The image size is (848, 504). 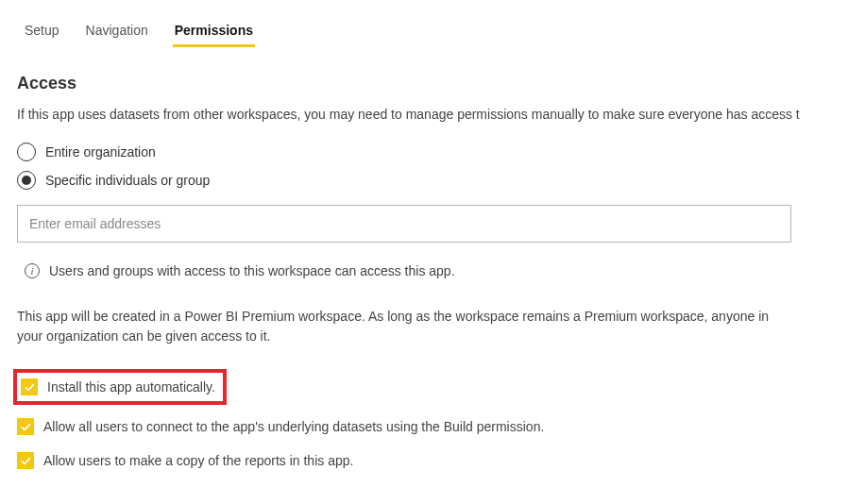 I want to click on tab-navigation: Navigation, so click(x=117, y=31).